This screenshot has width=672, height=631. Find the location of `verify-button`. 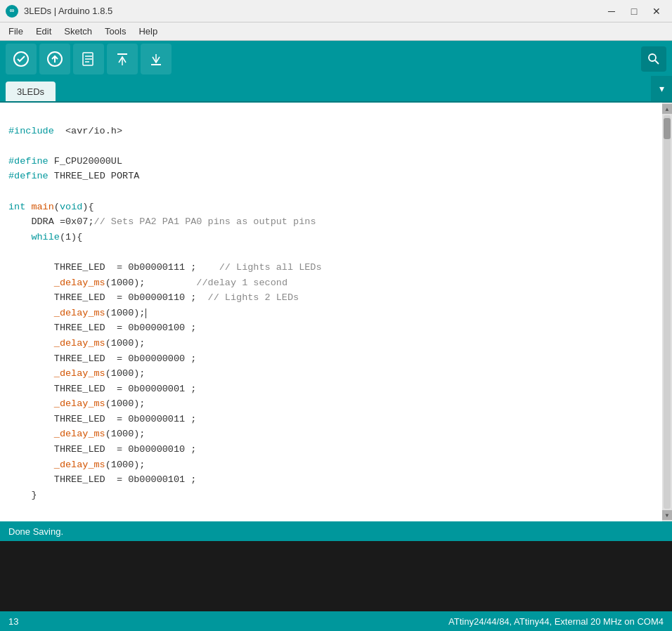

verify-button is located at coordinates (21, 59).